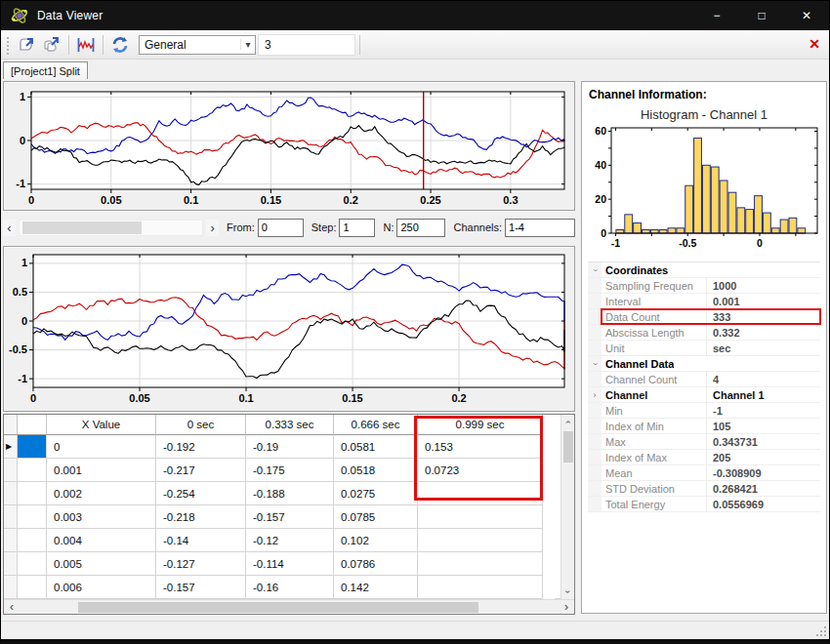 Image resolution: width=830 pixels, height=644 pixels. What do you see at coordinates (704, 442) in the screenshot?
I see `property-row-max: Max0.343731` at bounding box center [704, 442].